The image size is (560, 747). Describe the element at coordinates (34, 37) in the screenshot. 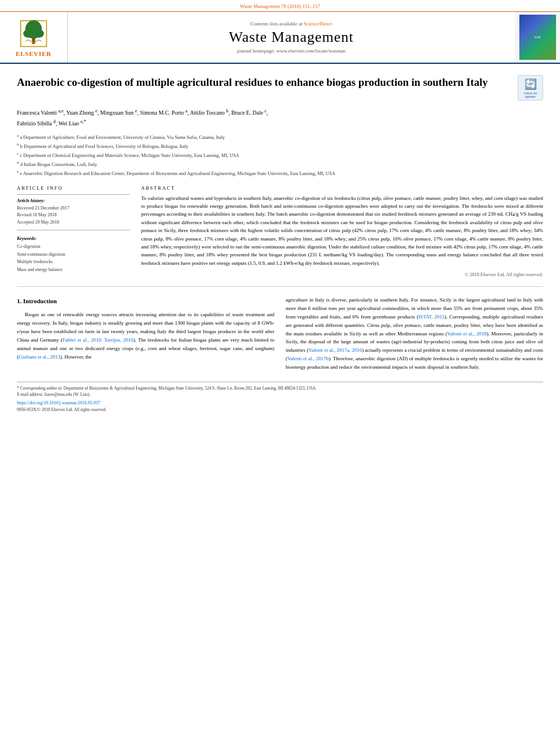

I see `elsevier-logo: ELSEVIER` at that location.